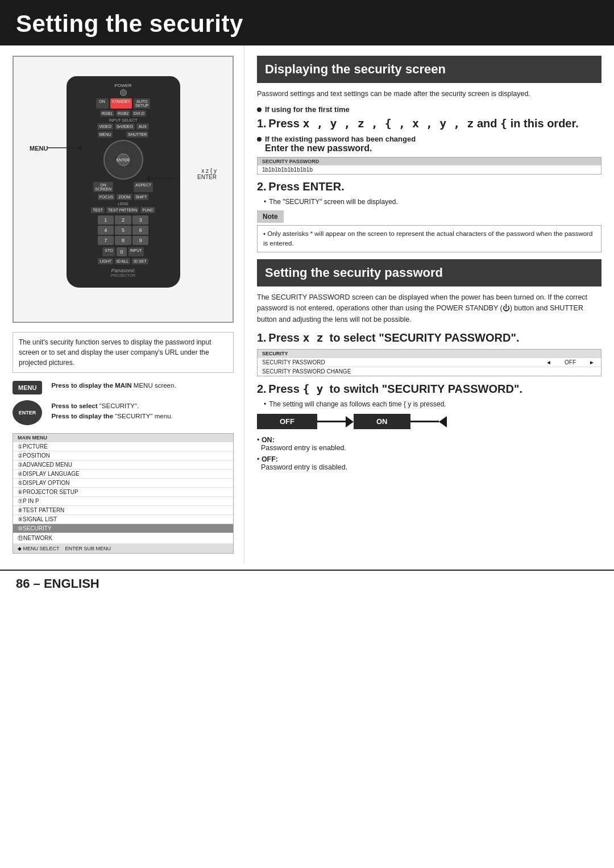 Image resolution: width=614 pixels, height=868 pixels. I want to click on onscreen-btn: ONSCREEN, so click(103, 187).